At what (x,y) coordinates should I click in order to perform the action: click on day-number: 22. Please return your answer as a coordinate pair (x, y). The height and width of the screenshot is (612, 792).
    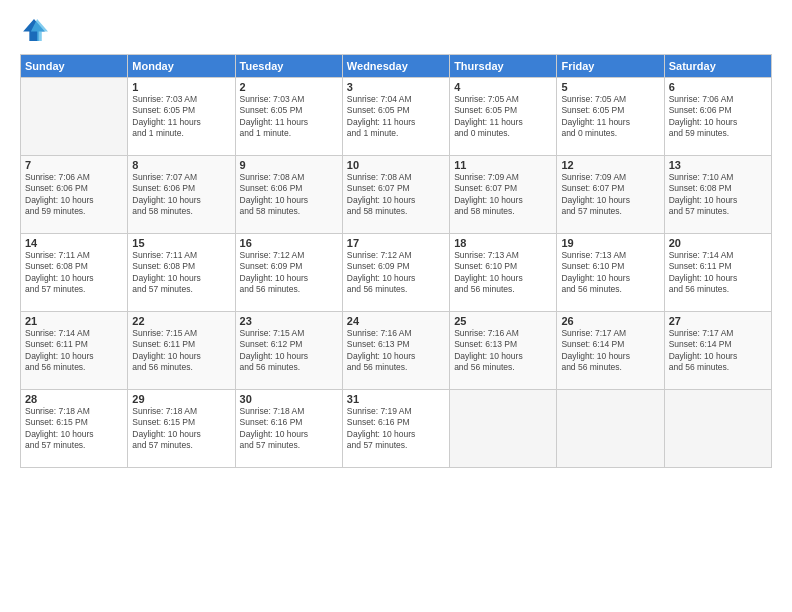
    Looking at the image, I should click on (181, 321).